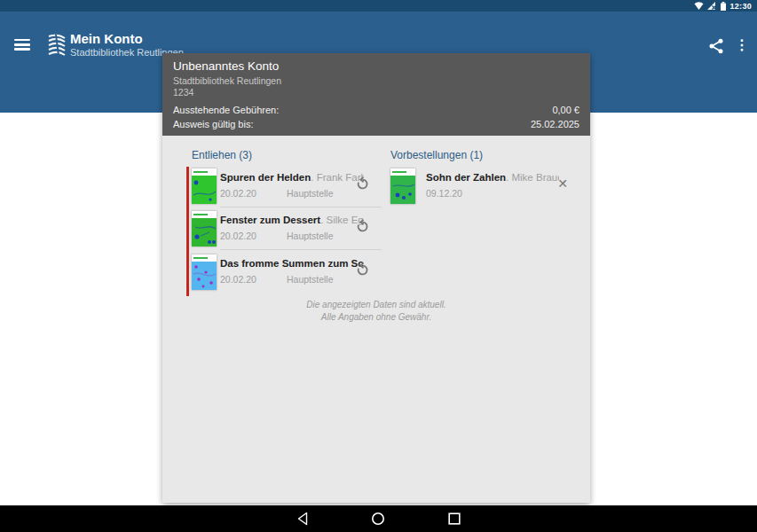 The image size is (757, 532). I want to click on account-number: 1234, so click(376, 92).